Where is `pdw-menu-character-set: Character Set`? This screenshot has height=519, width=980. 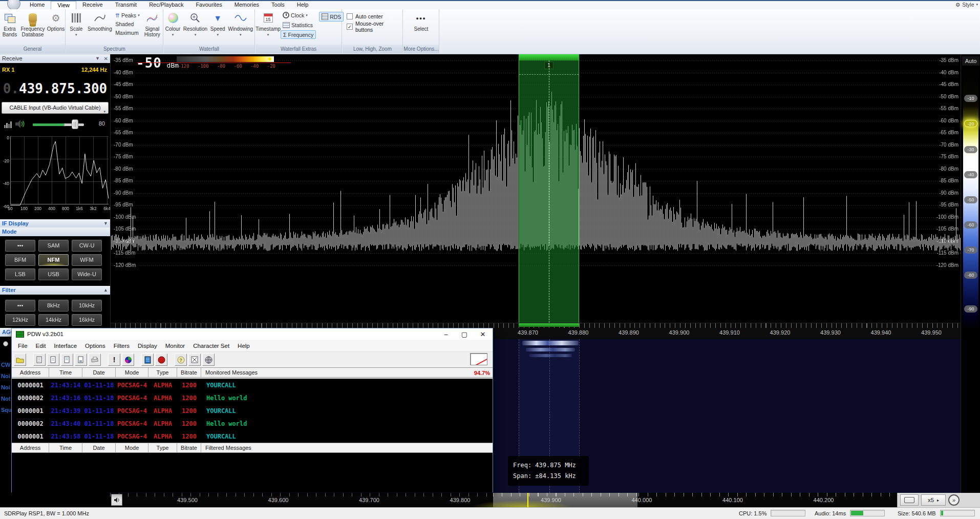
pdw-menu-character-set: Character Set is located at coordinates (211, 346).